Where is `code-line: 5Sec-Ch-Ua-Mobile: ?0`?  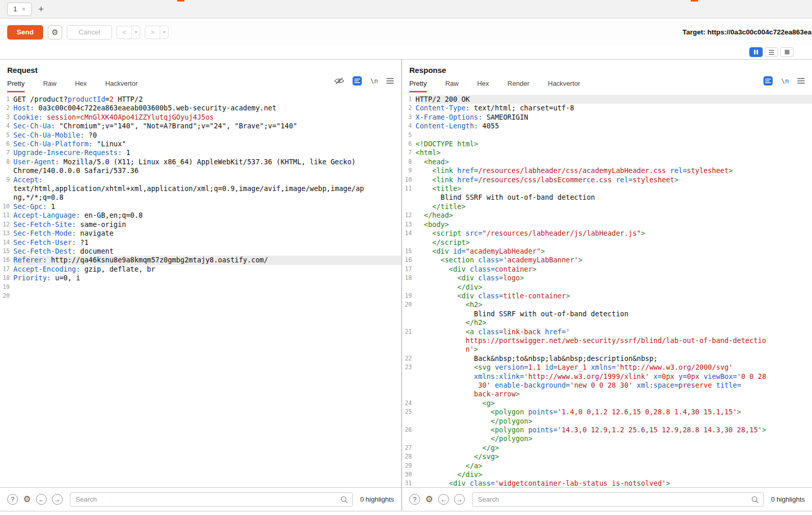
code-line: 5Sec-Ch-Ua-Mobile: ?0 is located at coordinates (200, 136).